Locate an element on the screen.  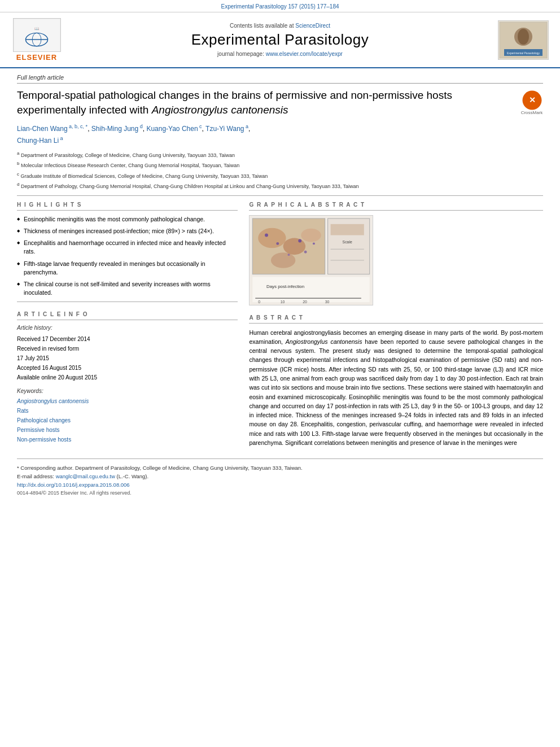
affiliation-c: c Graduate Institute of Biomedical Scien… is located at coordinates (280, 176).